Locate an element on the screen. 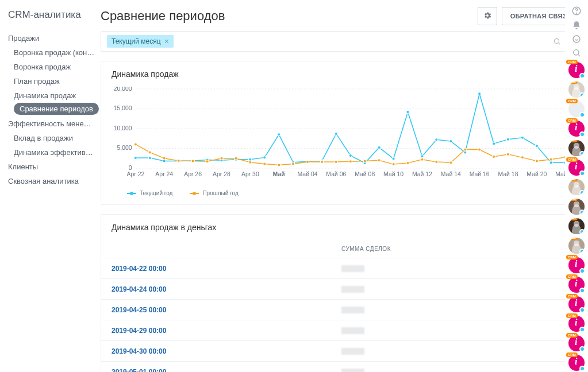 The width and height of the screenshot is (588, 372). settings-button is located at coordinates (487, 16).